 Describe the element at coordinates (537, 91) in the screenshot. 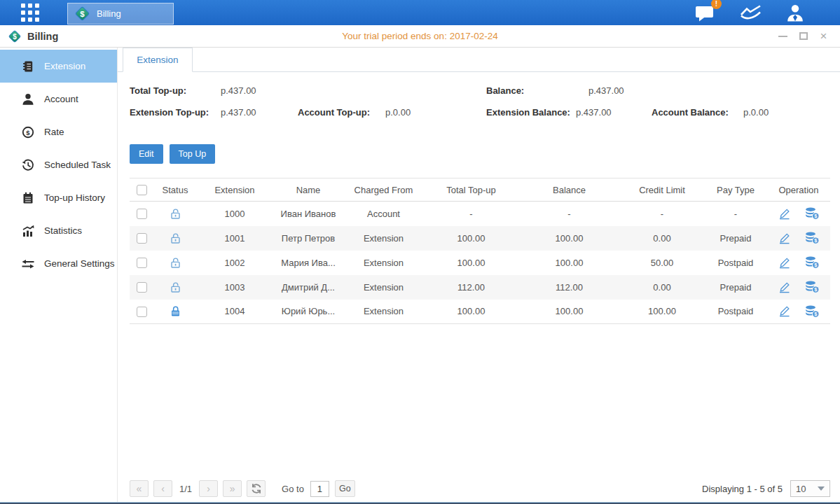

I see `balance-label: Balance:` at that location.